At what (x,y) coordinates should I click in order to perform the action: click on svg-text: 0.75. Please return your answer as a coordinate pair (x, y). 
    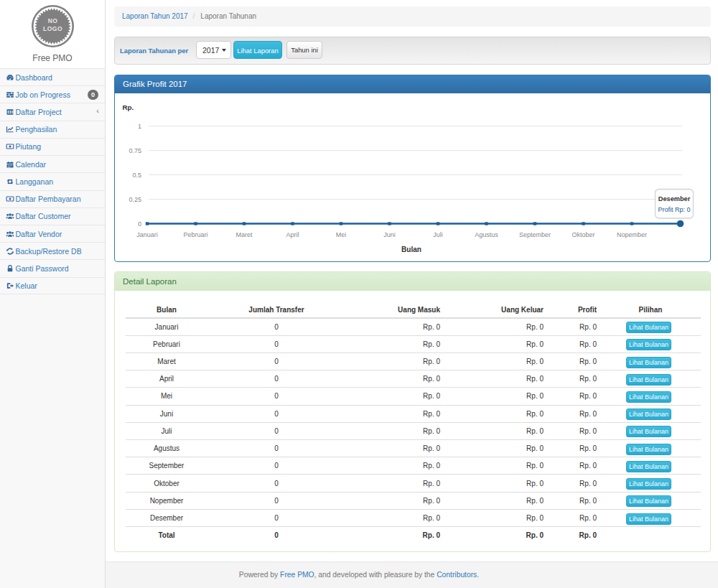
    Looking at the image, I should click on (135, 151).